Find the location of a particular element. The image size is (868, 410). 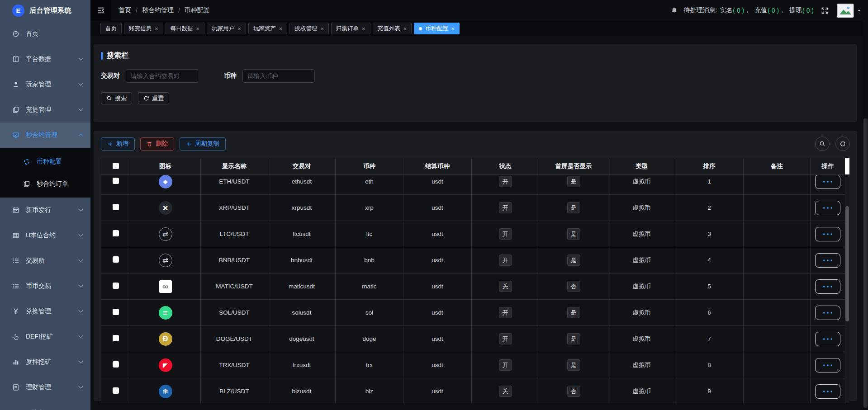

table-scrollbar-thumb is located at coordinates (847, 264).